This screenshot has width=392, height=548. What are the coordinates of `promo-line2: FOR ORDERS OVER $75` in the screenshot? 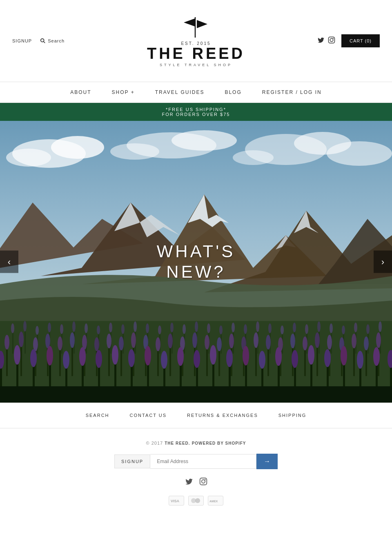 It's located at (196, 114).